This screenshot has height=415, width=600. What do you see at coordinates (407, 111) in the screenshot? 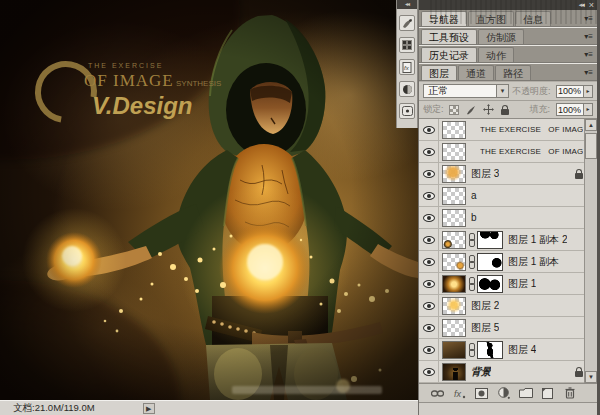
I see `layer-comps-panel-icon` at bounding box center [407, 111].